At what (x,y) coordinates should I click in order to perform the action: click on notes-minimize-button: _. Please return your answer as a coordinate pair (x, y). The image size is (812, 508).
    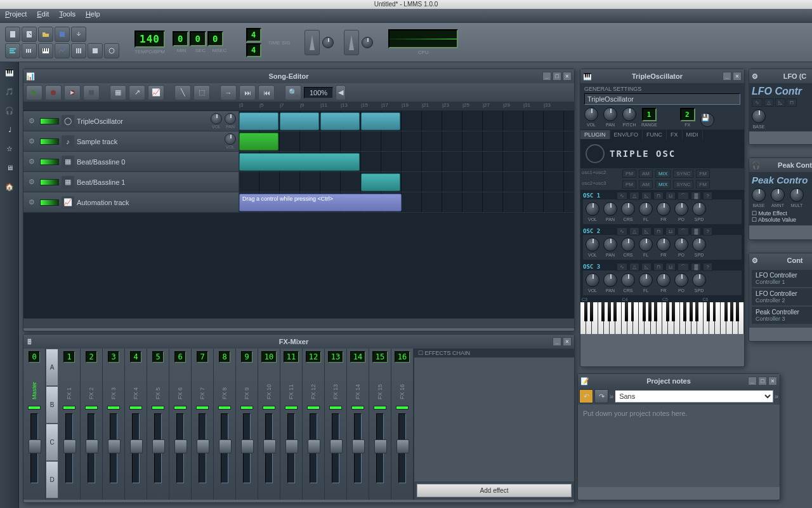
    Looking at the image, I should click on (752, 381).